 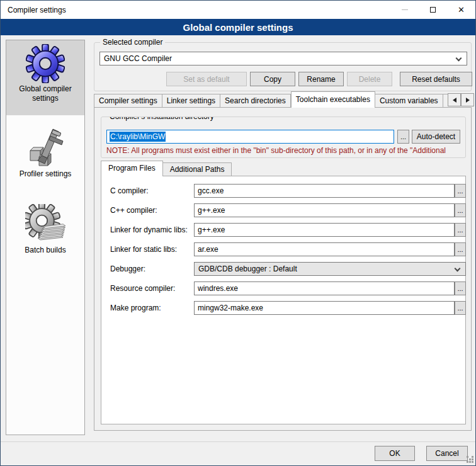 What do you see at coordinates (128, 101) in the screenshot?
I see `tab-compiler-settings: Compiler settings` at bounding box center [128, 101].